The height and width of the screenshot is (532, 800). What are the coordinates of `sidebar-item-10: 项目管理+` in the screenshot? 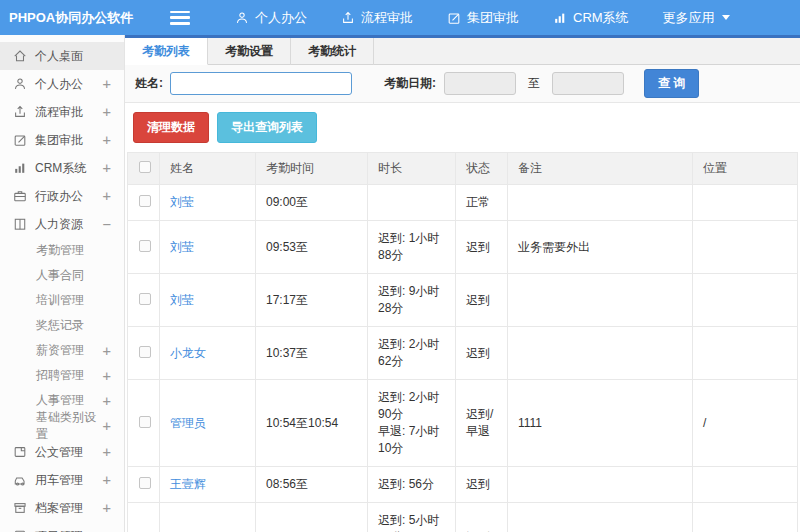 It's located at (62, 527).